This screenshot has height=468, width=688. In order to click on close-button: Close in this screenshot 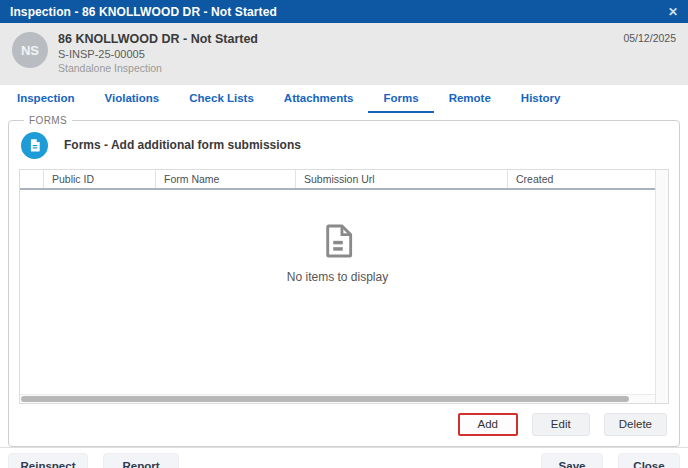, I will do `click(649, 460)`.